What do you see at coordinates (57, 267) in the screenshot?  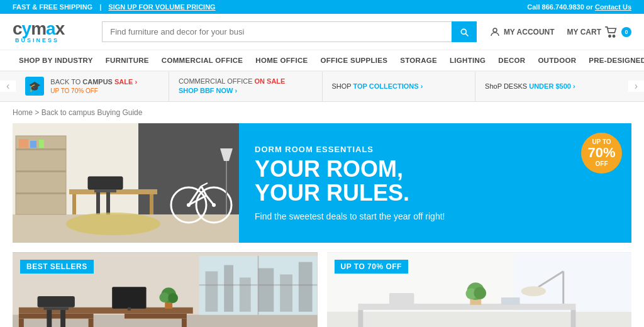 I see `card-label-best-sellers: BEST SELLERS` at bounding box center [57, 267].